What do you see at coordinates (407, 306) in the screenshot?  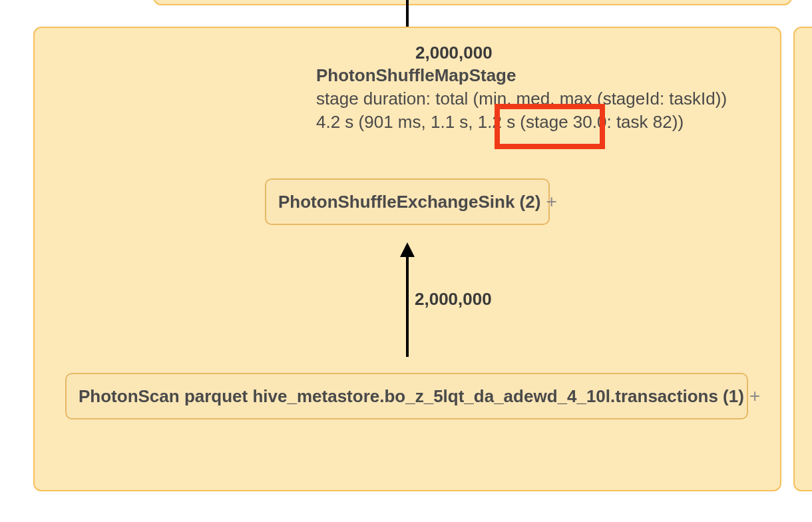 I see `edge-line-mid` at bounding box center [407, 306].